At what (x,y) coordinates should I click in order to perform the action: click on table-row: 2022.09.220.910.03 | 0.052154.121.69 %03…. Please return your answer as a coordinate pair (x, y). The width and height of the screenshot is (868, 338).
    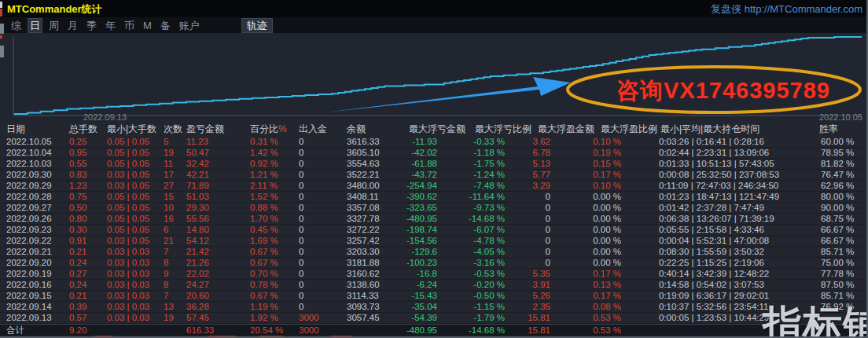
    Looking at the image, I should click on (434, 241).